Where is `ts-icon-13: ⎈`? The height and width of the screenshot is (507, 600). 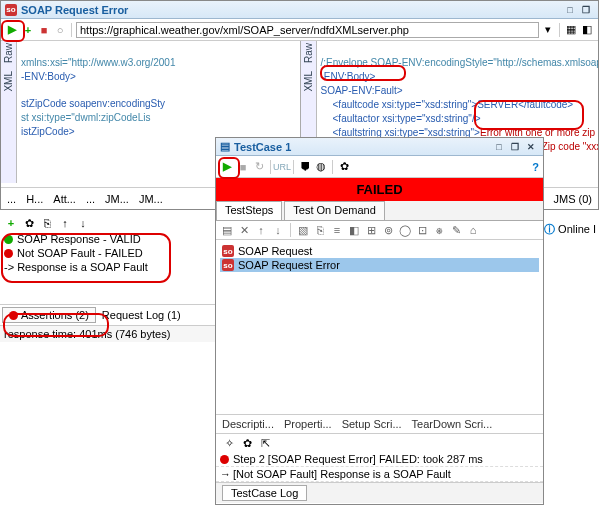
ts-icon-13: ⎈ is located at coordinates (439, 230).